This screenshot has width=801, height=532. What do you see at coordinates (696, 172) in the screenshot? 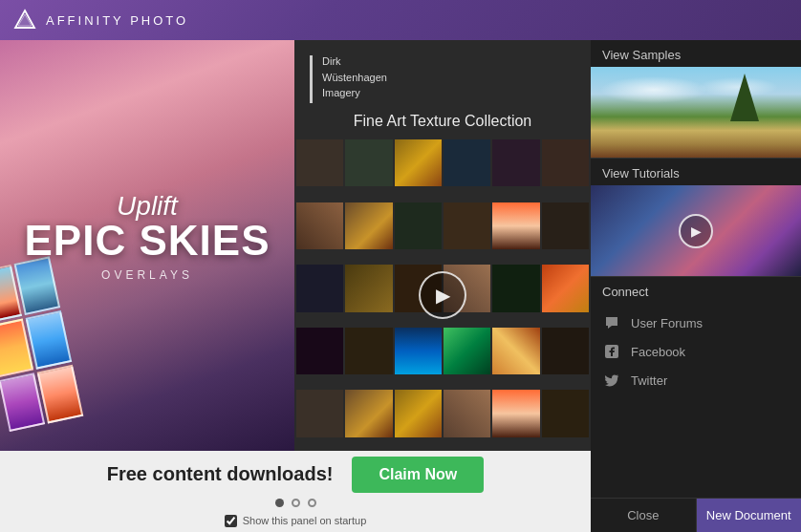
I see `tutorials-title: View Tutorials` at bounding box center [696, 172].